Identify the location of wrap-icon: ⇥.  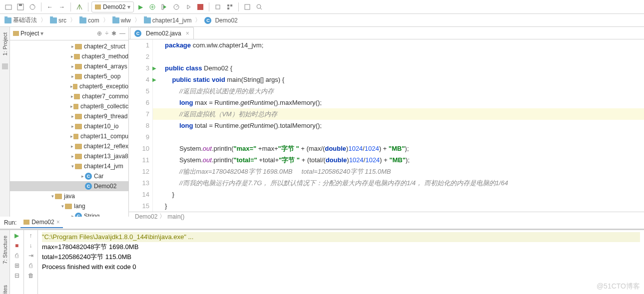
(31, 256).